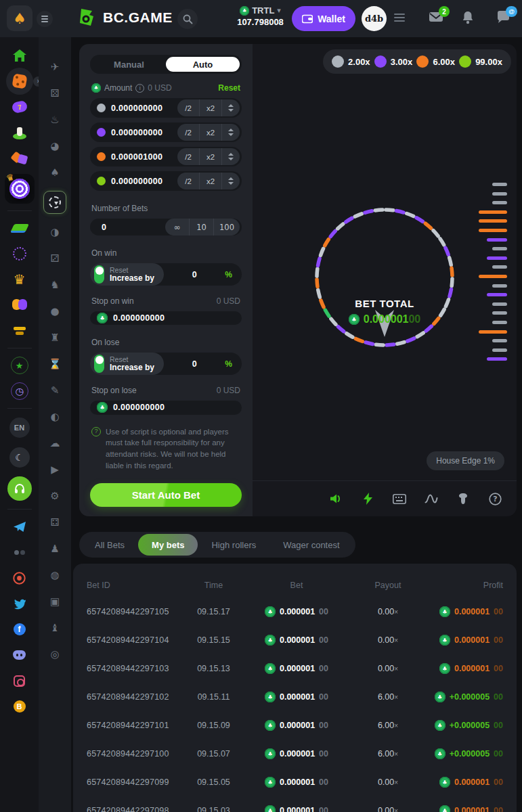 This screenshot has width=522, height=812. I want to click on amount-row-1: 0.000000000/2x2, so click(166, 133).